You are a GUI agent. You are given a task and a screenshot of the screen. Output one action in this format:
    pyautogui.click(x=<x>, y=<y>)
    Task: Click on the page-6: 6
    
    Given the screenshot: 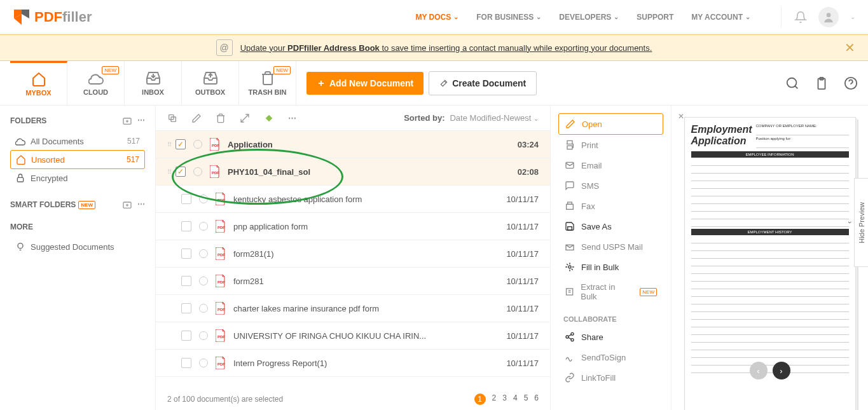 What is the action you would take?
    pyautogui.click(x=537, y=399)
    